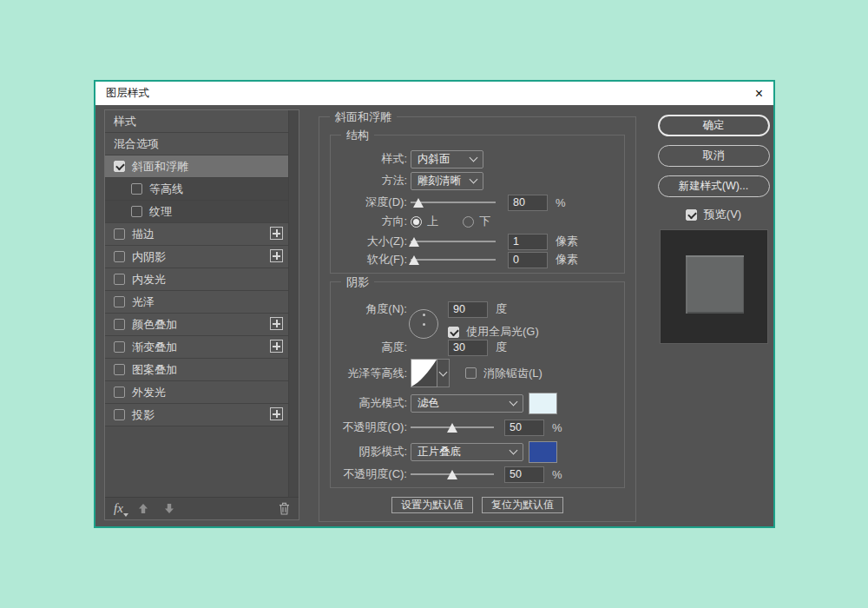 The height and width of the screenshot is (608, 868). I want to click on new-style-button: 新建样式(W)..., so click(713, 186).